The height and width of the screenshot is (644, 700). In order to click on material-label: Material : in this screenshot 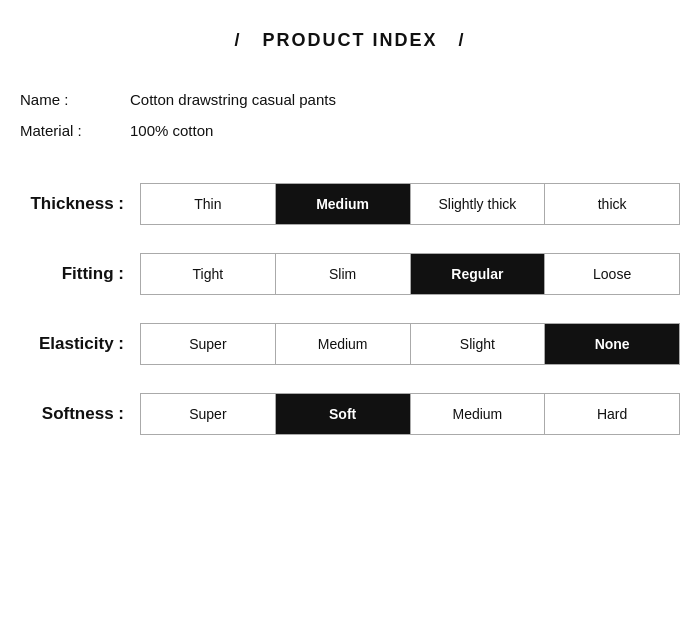, I will do `click(75, 130)`.